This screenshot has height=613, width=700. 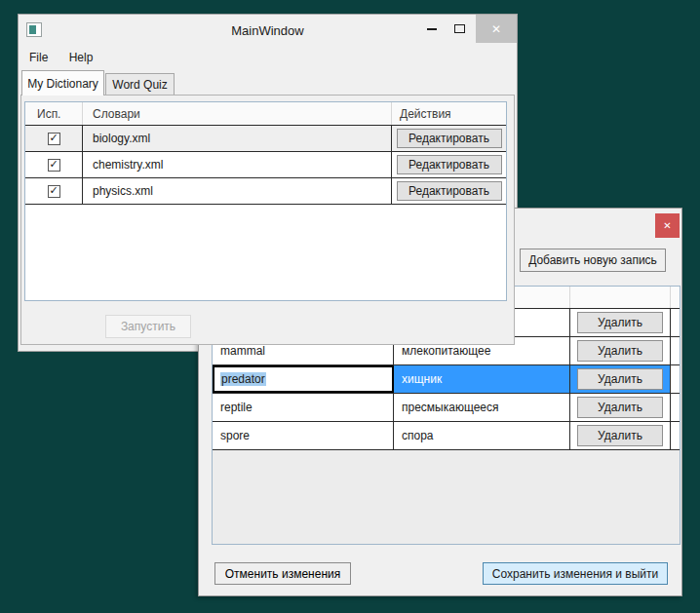 I want to click on russian-cell: пресмыкающееся, so click(x=482, y=407).